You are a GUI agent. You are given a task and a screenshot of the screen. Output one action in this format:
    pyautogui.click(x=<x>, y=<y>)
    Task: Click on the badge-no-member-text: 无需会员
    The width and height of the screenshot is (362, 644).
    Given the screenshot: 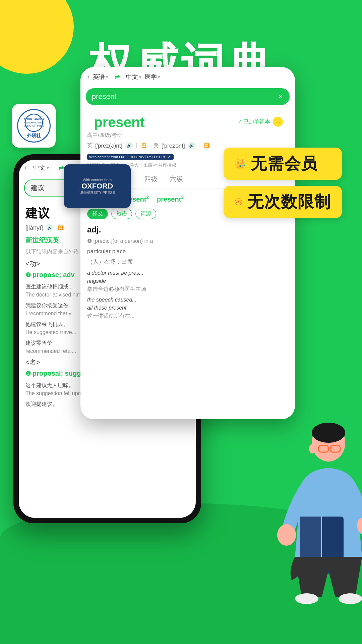 What is the action you would take?
    pyautogui.click(x=284, y=164)
    